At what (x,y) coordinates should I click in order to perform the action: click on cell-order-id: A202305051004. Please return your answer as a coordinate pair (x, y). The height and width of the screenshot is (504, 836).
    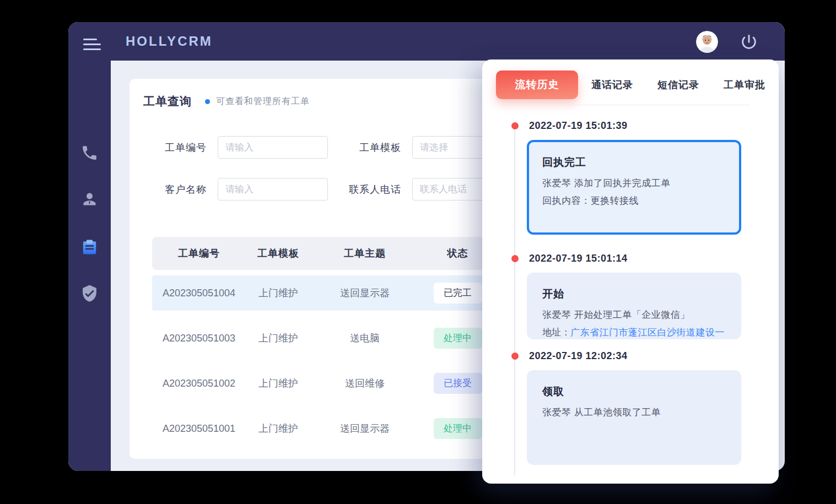
    Looking at the image, I should click on (199, 293).